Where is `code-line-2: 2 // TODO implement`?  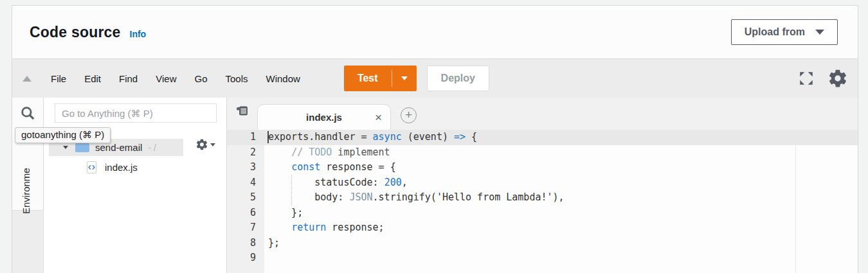
code-line-2: 2 // TODO implement is located at coordinates (543, 153).